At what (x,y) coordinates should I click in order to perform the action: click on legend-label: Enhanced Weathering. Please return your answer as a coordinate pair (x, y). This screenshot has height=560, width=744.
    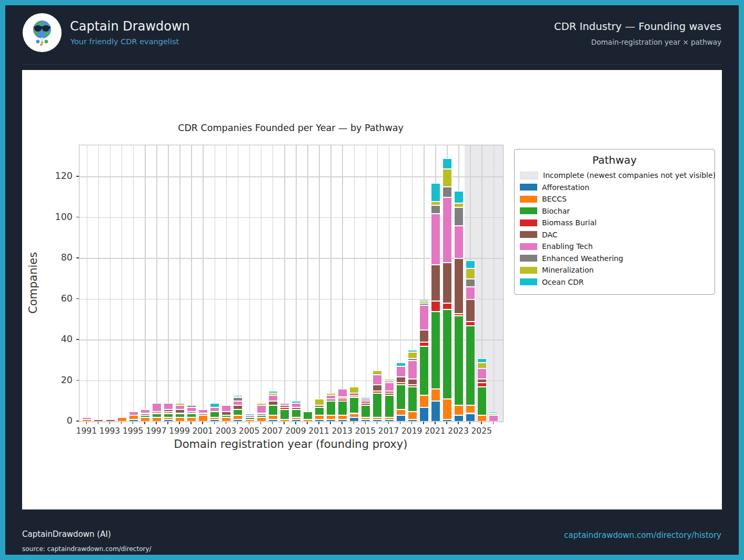
    Looking at the image, I should click on (582, 258).